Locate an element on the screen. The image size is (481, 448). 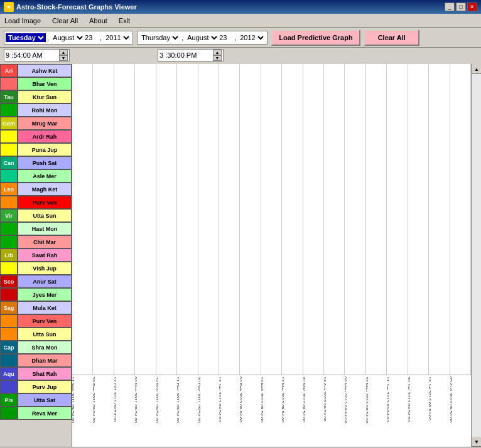
nakshatra-button: Push Sat is located at coordinates (45, 163).